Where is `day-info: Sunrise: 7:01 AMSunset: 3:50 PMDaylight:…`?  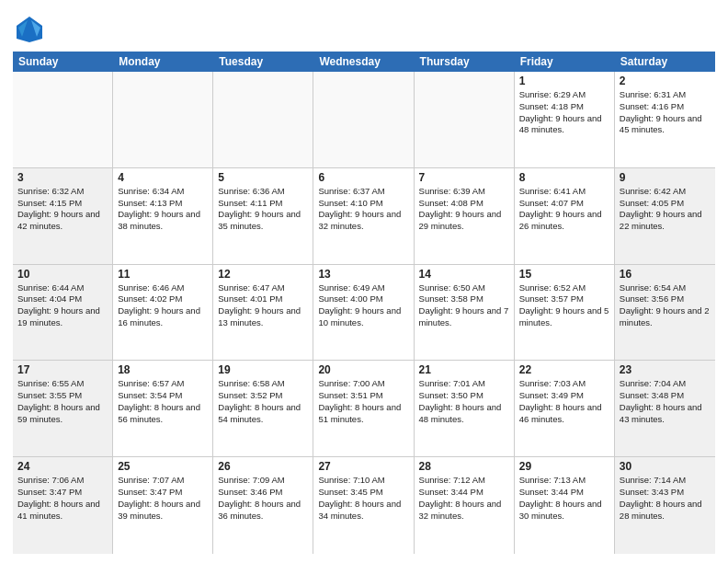
day-info: Sunrise: 7:01 AMSunset: 3:50 PMDaylight:… is located at coordinates (464, 401).